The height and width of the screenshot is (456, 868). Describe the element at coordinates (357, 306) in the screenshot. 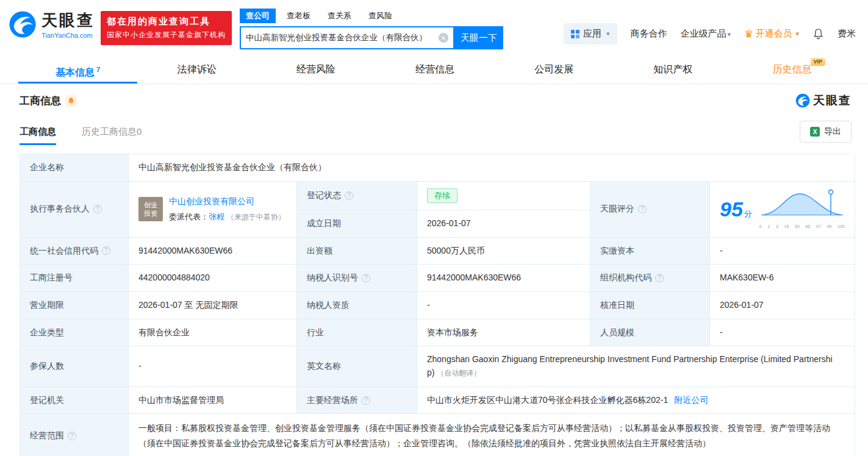

I see `taxpayer-quality-label: 纳税人资质` at that location.